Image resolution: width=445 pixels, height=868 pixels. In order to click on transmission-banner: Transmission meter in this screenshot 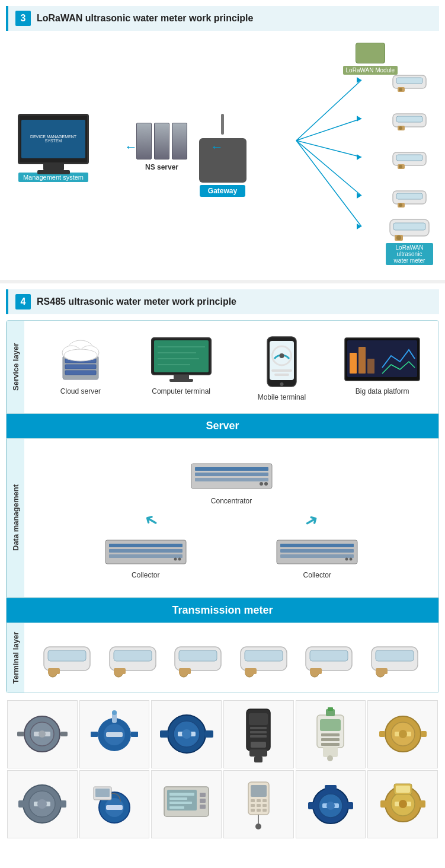, I will do `click(223, 611)`.